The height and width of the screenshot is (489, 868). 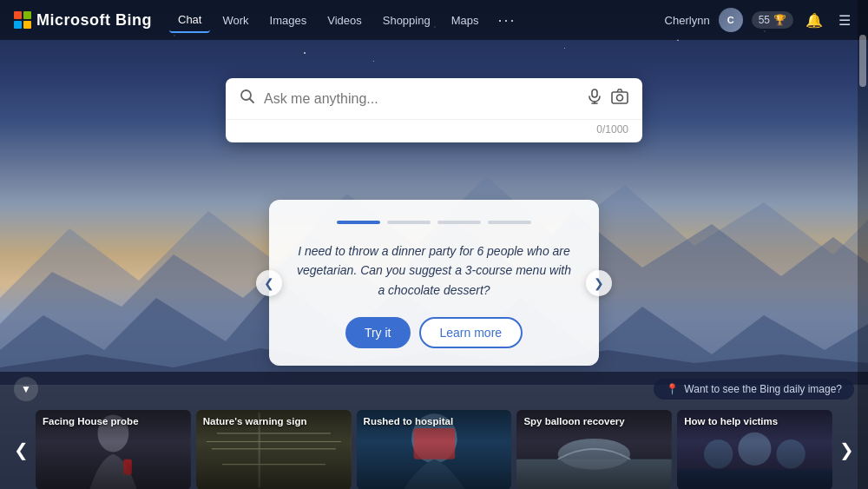 I want to click on news-header: ▼ 📍 Want to see the Bing daily image?, so click(x=434, y=389).